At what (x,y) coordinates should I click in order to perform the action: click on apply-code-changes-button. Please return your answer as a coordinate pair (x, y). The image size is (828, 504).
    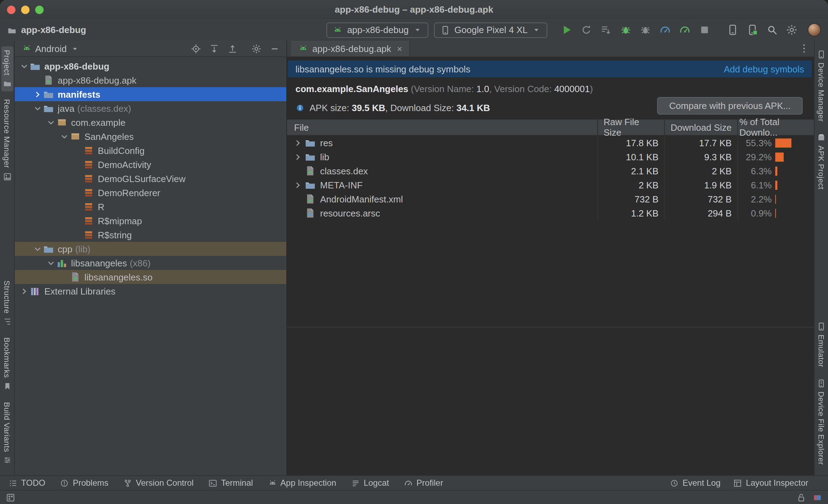
    Looking at the image, I should click on (606, 30).